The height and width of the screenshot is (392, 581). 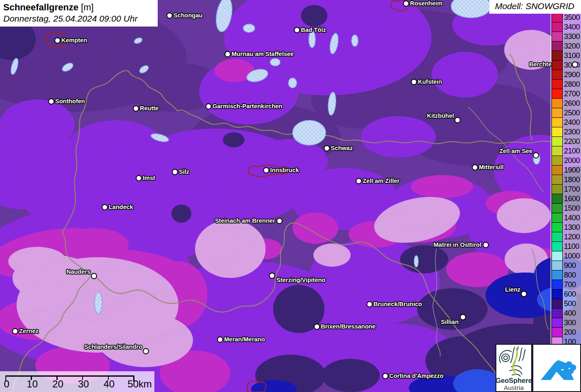 What do you see at coordinates (572, 170) in the screenshot?
I see `colorbar-value: 1900` at bounding box center [572, 170].